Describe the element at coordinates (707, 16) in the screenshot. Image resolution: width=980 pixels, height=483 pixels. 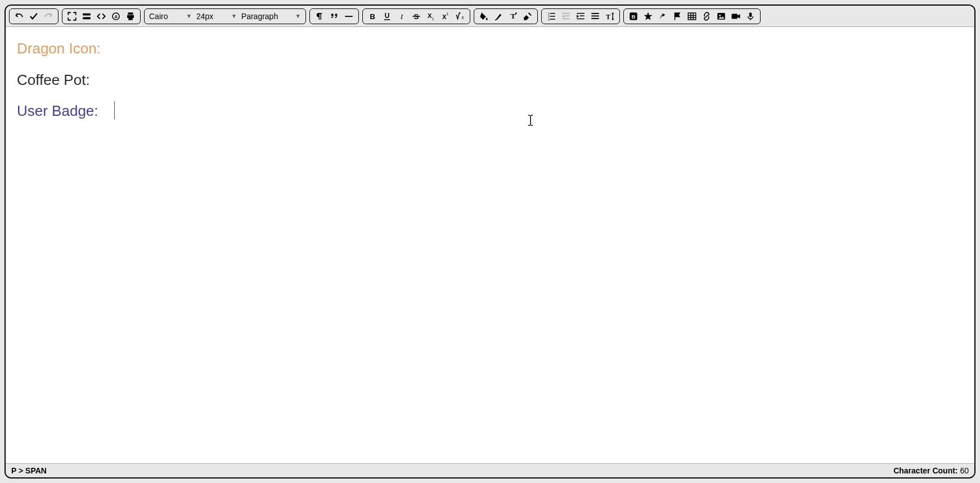
I see `link-icon` at that location.